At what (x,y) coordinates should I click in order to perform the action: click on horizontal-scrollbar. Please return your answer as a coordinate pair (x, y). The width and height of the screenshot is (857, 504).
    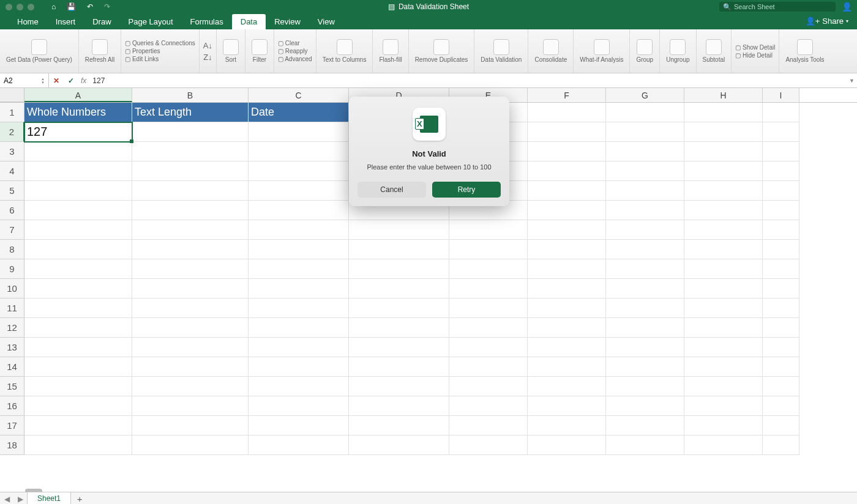
    Looking at the image, I should click on (34, 491).